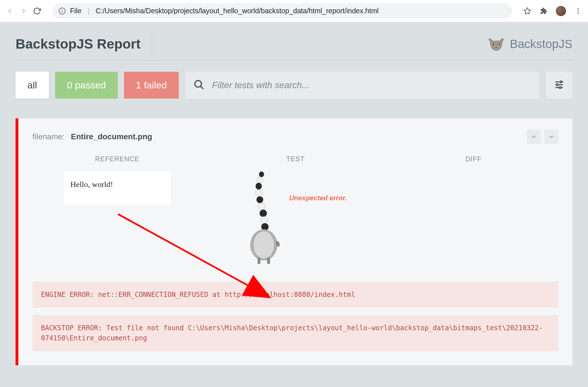 The image size is (588, 387). I want to click on search-container, so click(362, 85).